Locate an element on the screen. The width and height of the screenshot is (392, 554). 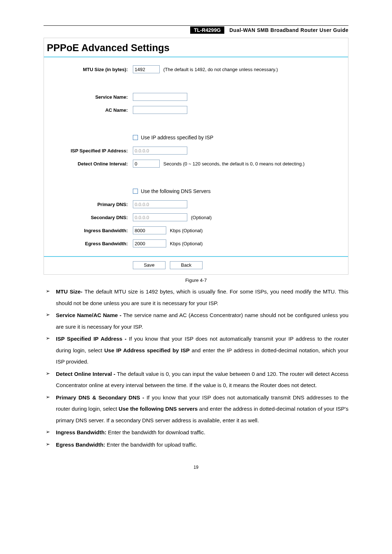
primary-dns-label: Primary DNS: is located at coordinates (90, 205).